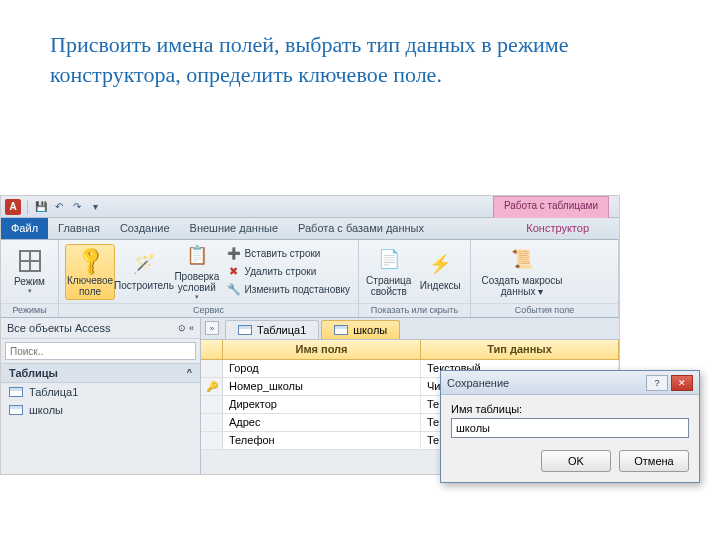  What do you see at coordinates (520, 350) in the screenshot?
I see `col-data-type: Тип данных` at bounding box center [520, 350].